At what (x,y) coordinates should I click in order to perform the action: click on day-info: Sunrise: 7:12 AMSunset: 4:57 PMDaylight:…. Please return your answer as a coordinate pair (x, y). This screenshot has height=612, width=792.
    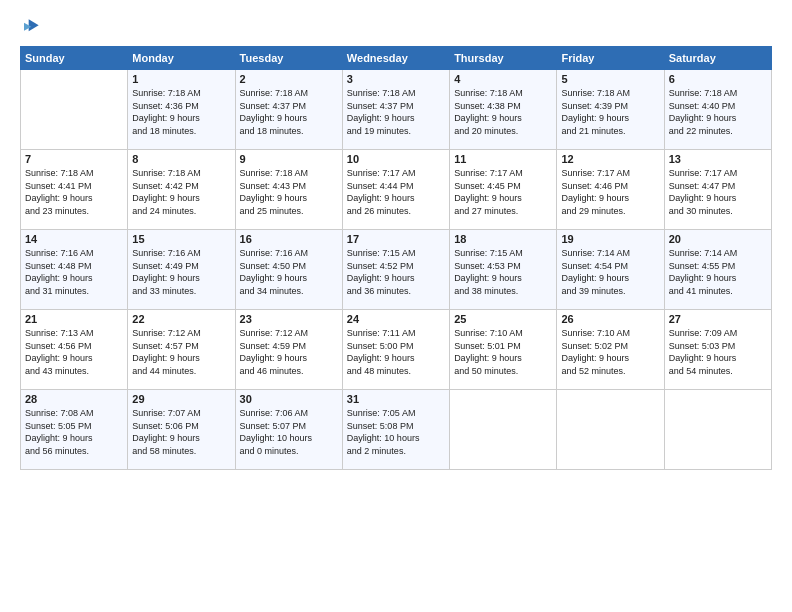
    Looking at the image, I should click on (181, 352).